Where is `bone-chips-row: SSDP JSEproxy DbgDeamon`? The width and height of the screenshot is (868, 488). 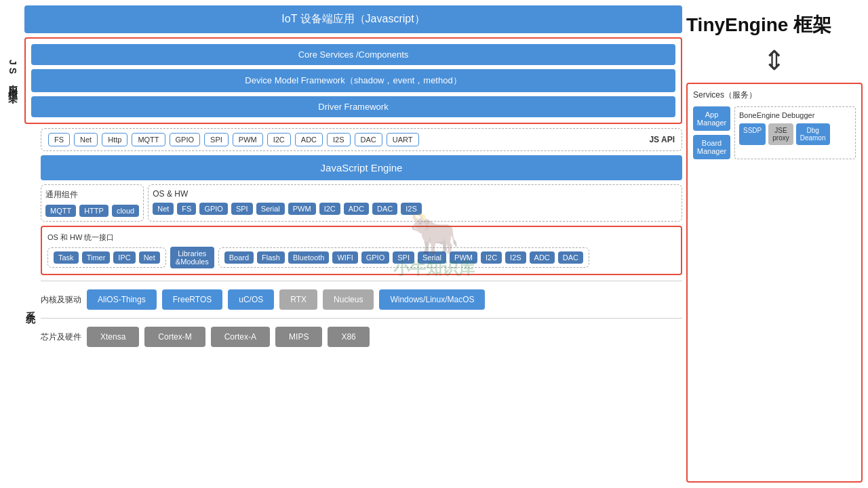
bone-chips-row: SSDP JSEproxy DbgDeamon is located at coordinates (795, 134).